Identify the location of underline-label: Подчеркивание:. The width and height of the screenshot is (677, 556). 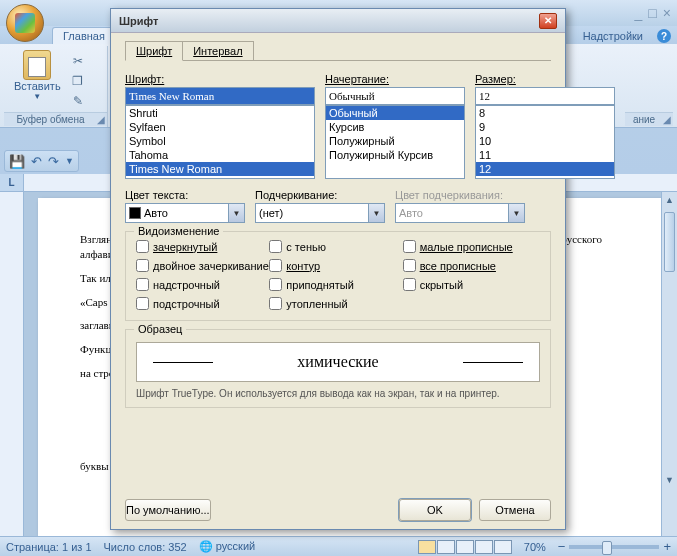
(320, 195).